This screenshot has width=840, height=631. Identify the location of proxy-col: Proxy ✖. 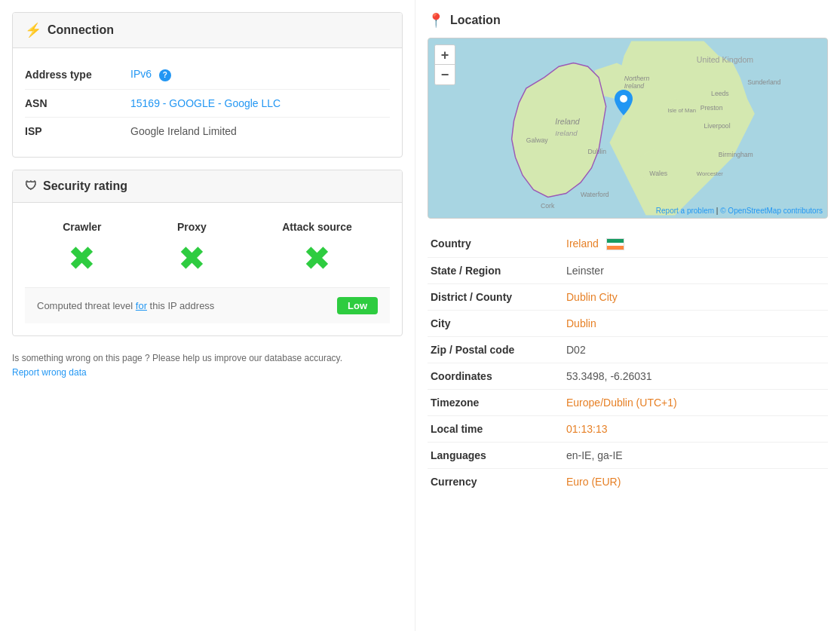
(192, 248).